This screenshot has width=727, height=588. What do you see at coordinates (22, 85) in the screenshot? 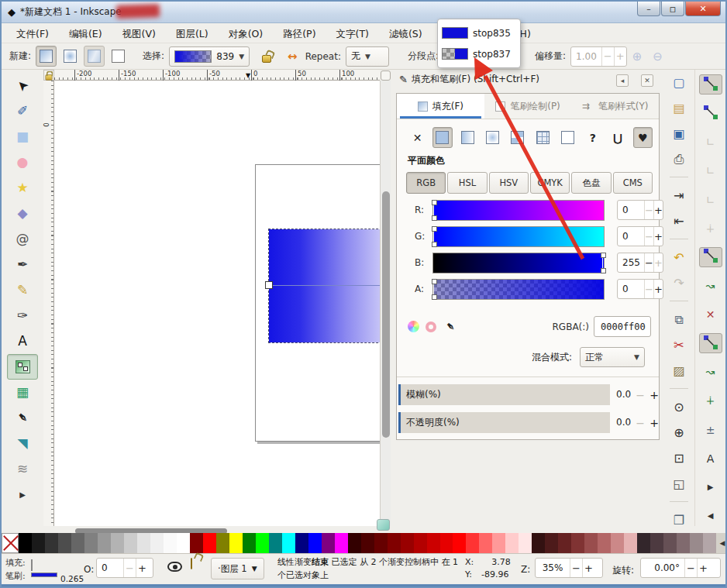
I see `tool-selector: ➤` at bounding box center [22, 85].